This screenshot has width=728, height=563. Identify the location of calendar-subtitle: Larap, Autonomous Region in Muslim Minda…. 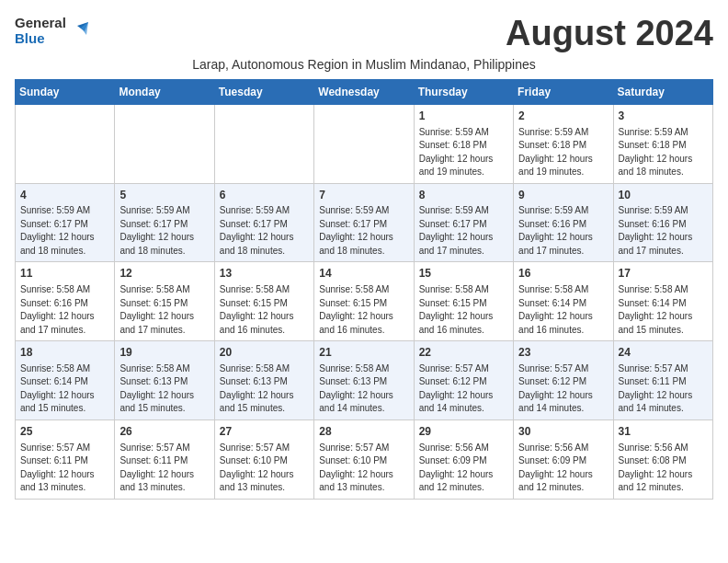
(364, 64).